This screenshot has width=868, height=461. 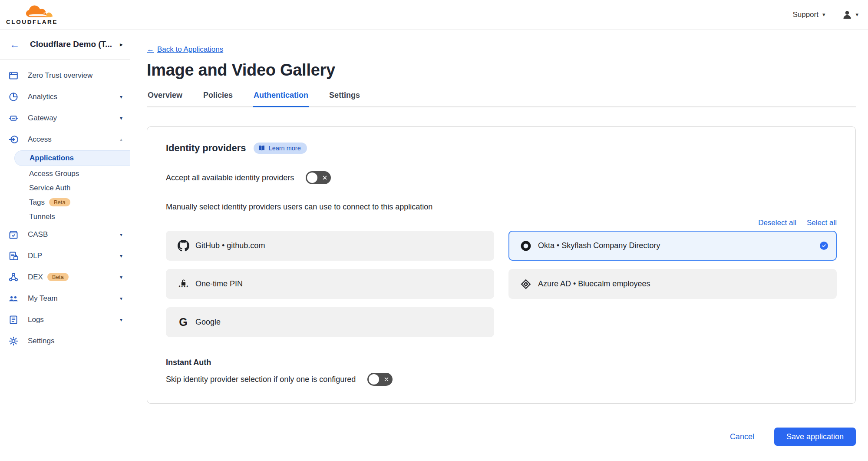 What do you see at coordinates (65, 255) in the screenshot?
I see `sidebar-item-dlp: DLP ▾` at bounding box center [65, 255].